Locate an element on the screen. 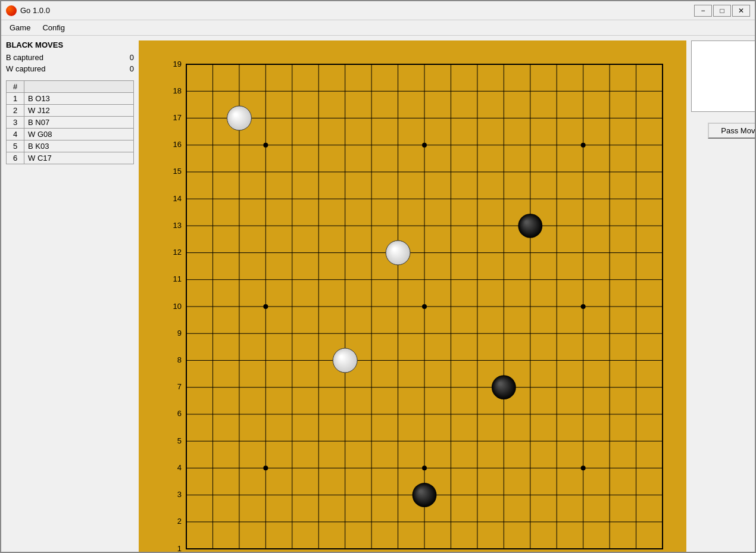 This screenshot has height=553, width=756. table-row: 6W C17 is located at coordinates (70, 158).